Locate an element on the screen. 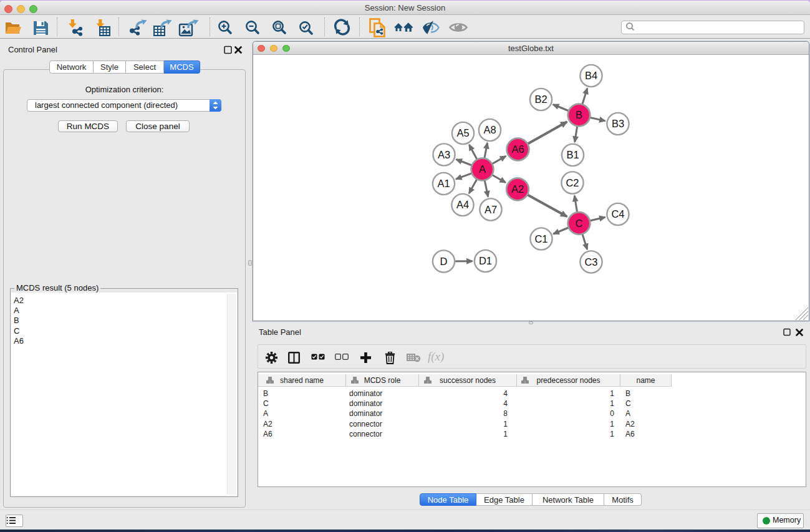  svg-text: B4 is located at coordinates (591, 75).